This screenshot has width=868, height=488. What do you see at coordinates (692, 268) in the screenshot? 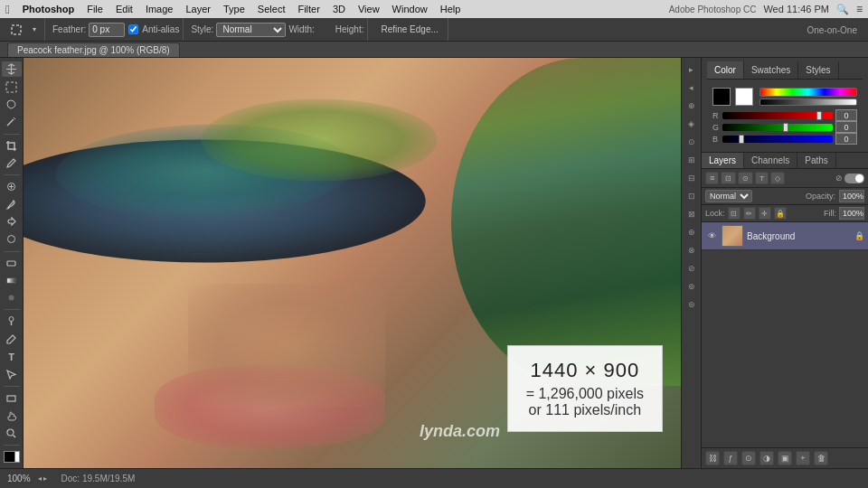
I see `mini-btn-12: ⊘` at bounding box center [692, 268].